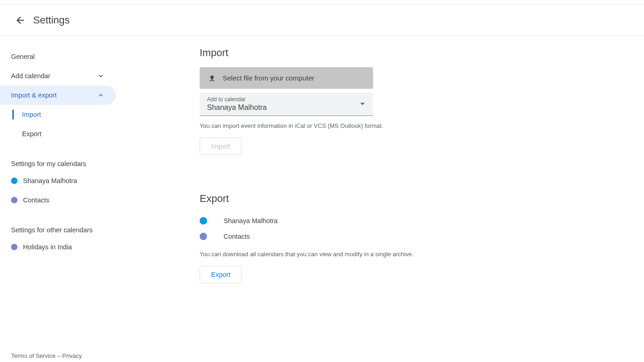 The image size is (644, 362). Describe the element at coordinates (315, 254) in the screenshot. I see `export-helper-text: You can download all calendars that you …` at that location.